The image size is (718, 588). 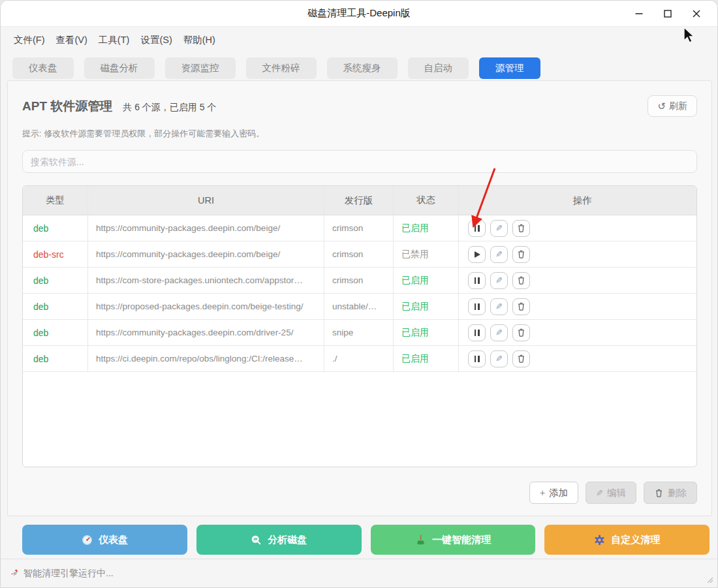 What do you see at coordinates (639, 14) in the screenshot?
I see `minimize-button` at bounding box center [639, 14].